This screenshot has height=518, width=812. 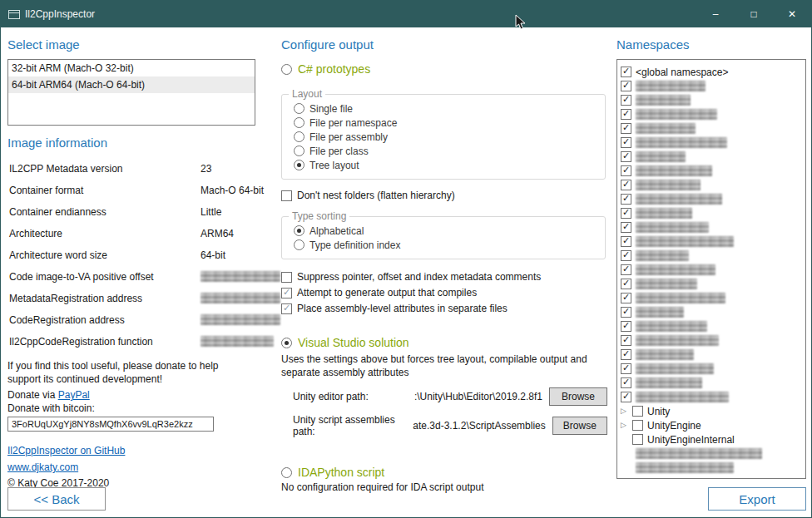 I want to click on namespace-row: ▷ Unity, so click(x=711, y=411).